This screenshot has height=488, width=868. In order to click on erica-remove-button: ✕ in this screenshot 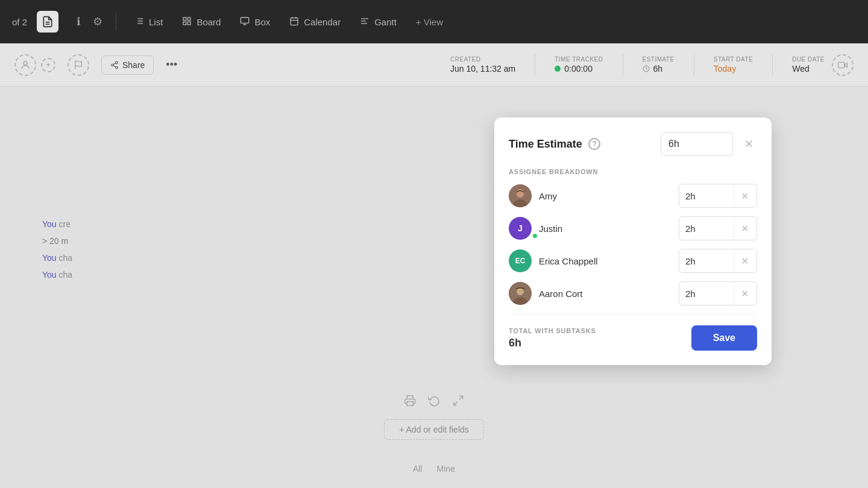, I will do `click(744, 261)`.